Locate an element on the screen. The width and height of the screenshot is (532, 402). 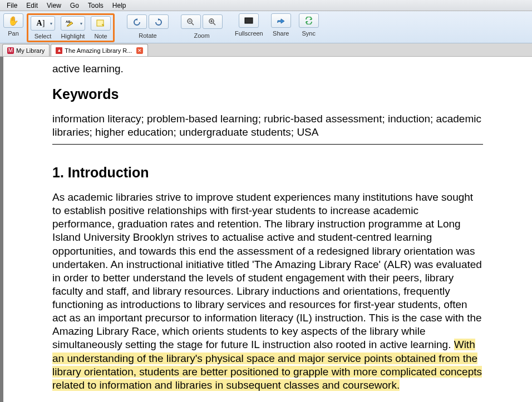
mendeley-icon: M is located at coordinates (11, 51).